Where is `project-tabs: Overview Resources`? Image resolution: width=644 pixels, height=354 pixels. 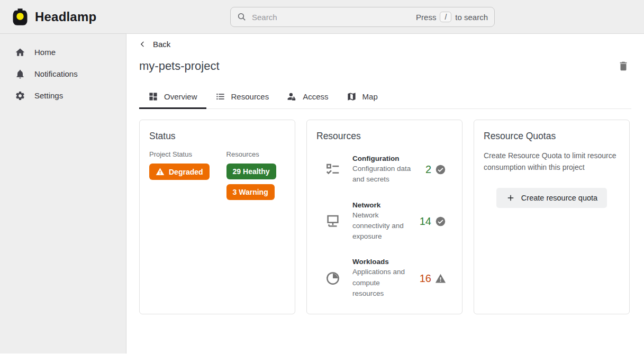 project-tabs: Overview Resources is located at coordinates (385, 97).